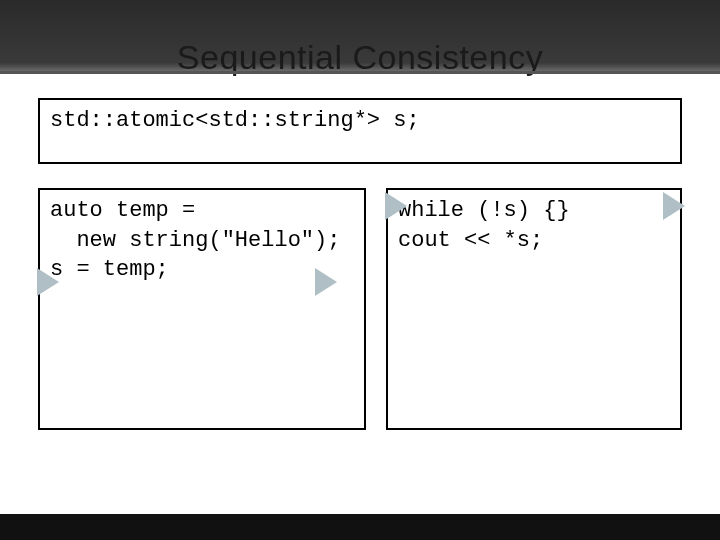 This screenshot has height=540, width=720. Describe the element at coordinates (202, 211) in the screenshot. I see `code-line: auto temp =` at that location.